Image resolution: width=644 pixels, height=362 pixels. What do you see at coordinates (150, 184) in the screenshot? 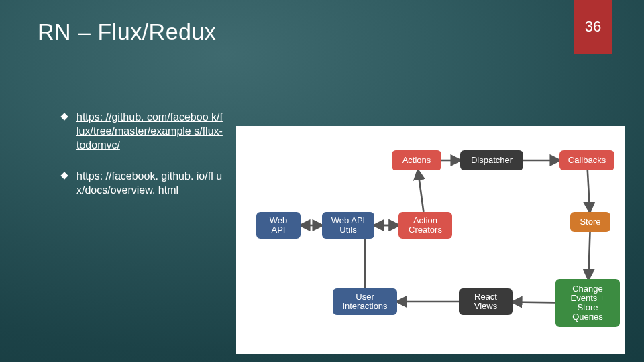
I see `bullet-text: https: //facebook. github. io/fl ux/docs…` at bounding box center [150, 184].